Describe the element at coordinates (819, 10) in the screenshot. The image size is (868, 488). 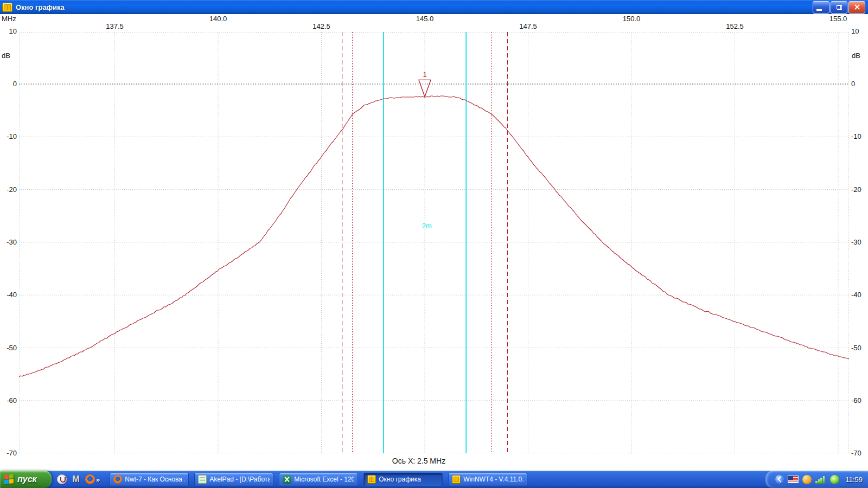
I see `minimize-icon` at that location.